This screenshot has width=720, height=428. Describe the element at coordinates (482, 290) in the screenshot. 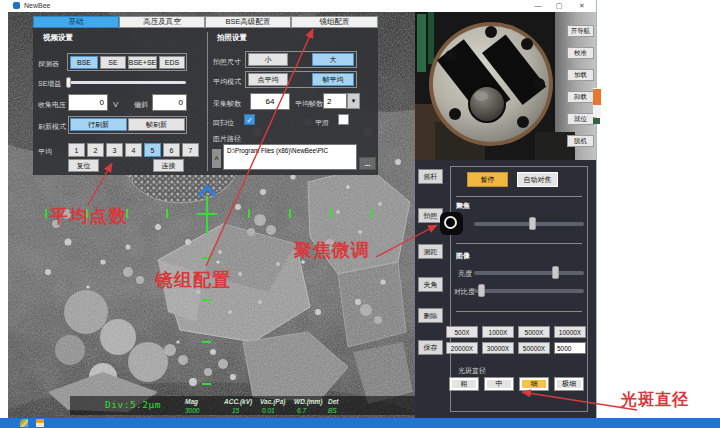

I see `contrast-slider-handle` at that location.